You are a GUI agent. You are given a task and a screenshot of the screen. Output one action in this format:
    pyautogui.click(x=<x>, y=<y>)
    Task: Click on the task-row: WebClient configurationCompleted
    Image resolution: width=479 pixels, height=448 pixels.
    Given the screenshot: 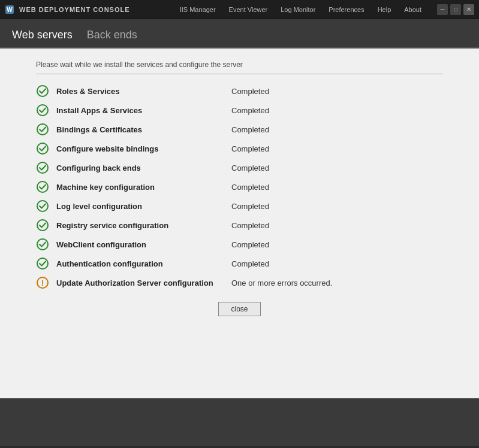 What is the action you would take?
    pyautogui.click(x=240, y=244)
    